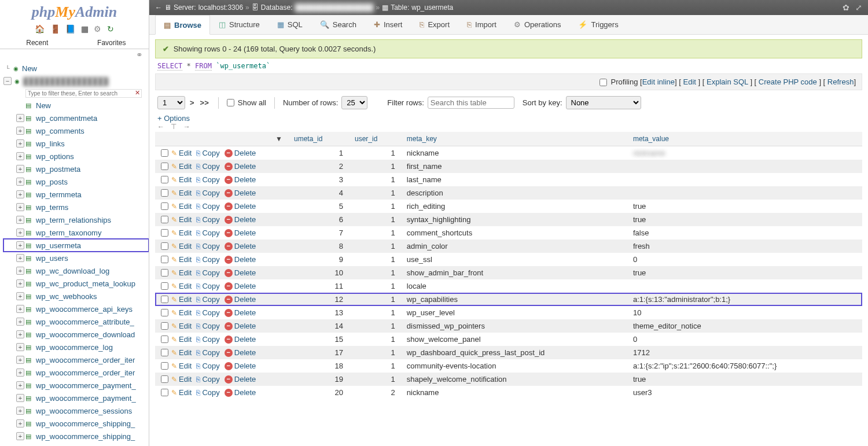 This screenshot has height=446, width=868. Describe the element at coordinates (76, 334) in the screenshot. I see `tree-table-wp_woocommerce_download: +▤wp_woocommerce_download` at that location.